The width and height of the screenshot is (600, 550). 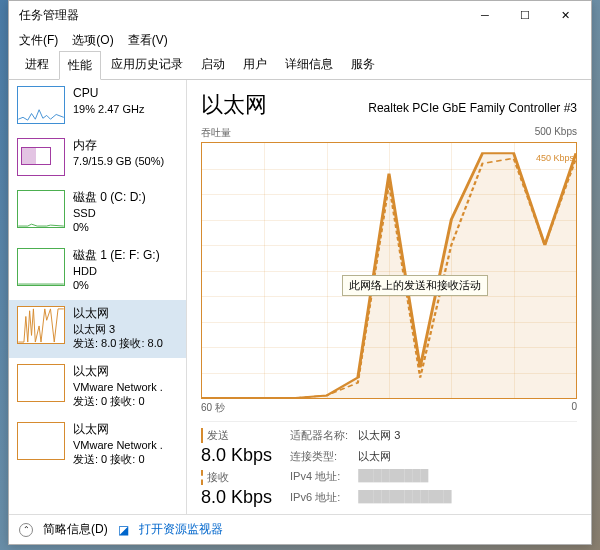 I want to click on footer: ⌃ 简略信息(D) ◪ 打开资源监视器, so click(x=300, y=529).